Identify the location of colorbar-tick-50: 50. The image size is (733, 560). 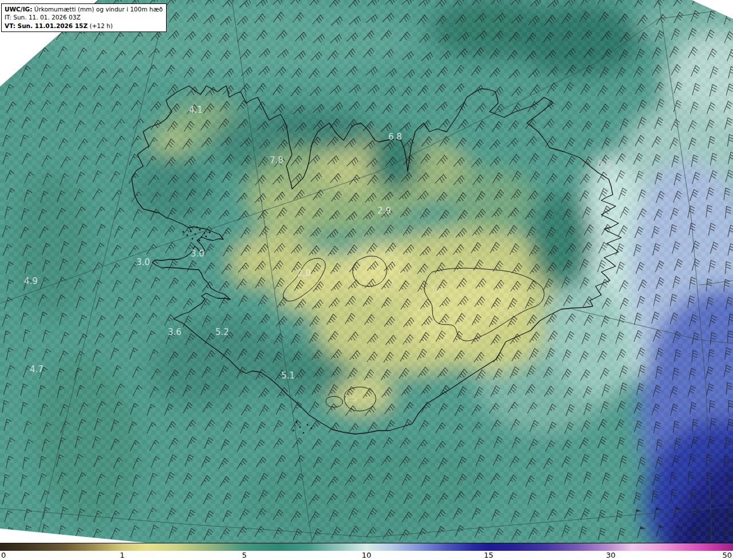
(727, 555).